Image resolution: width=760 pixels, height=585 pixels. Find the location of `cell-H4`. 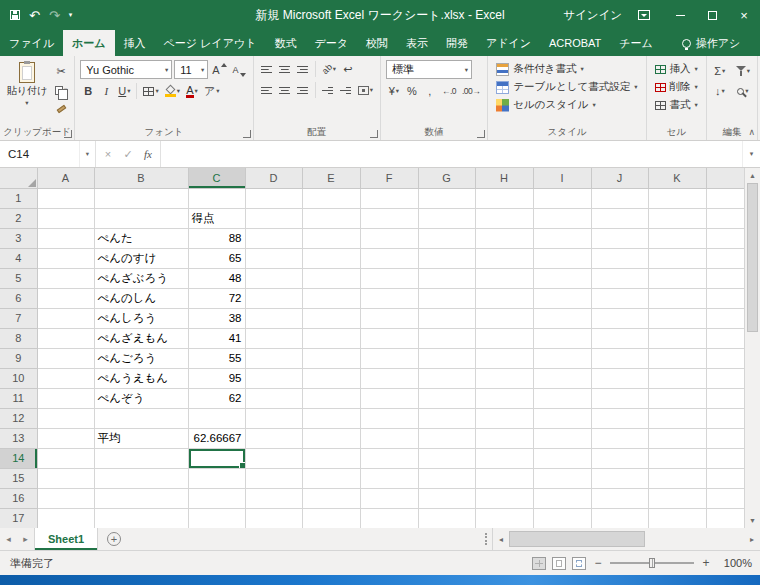

cell-H4 is located at coordinates (504, 258).